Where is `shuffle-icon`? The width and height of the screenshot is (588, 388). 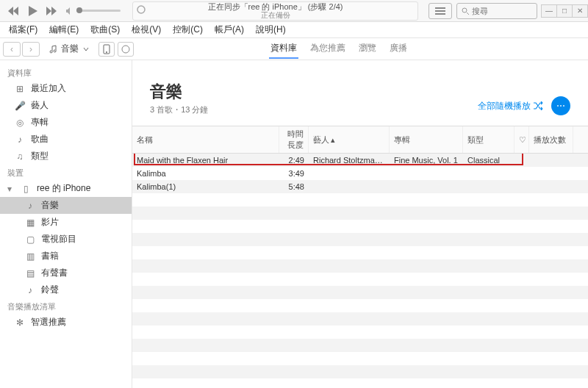
shuffle-icon is located at coordinates (539, 106).